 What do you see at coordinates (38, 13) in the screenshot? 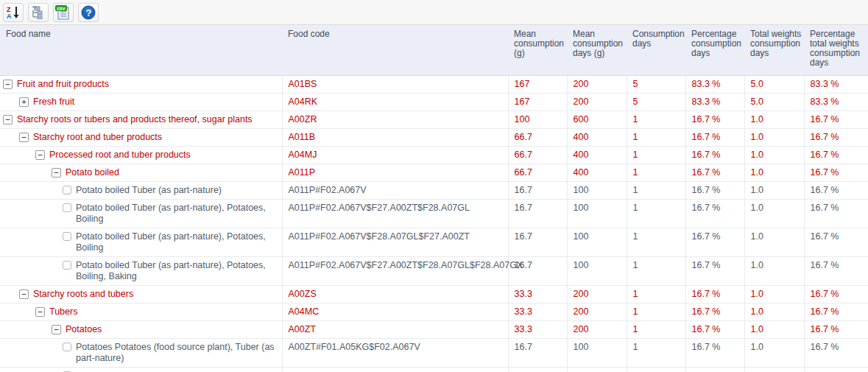
I see `tree-hierarchy-button` at bounding box center [38, 13].